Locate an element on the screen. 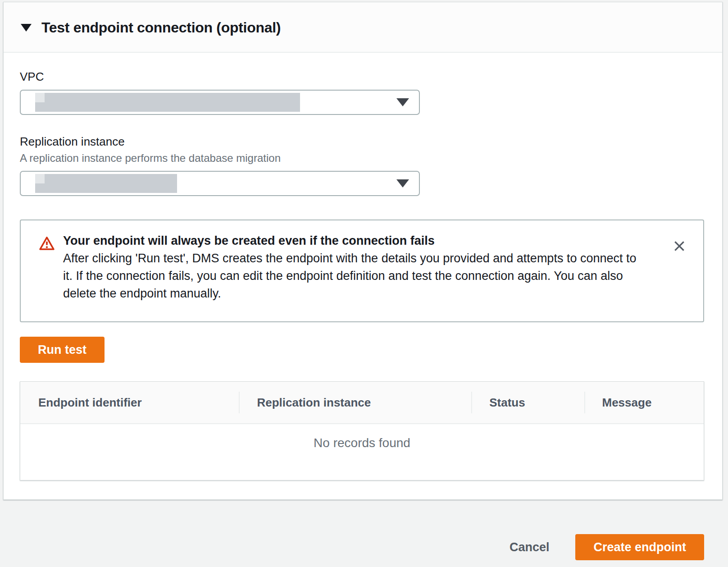 The height and width of the screenshot is (567, 728). replication-instance-label: Replication instance is located at coordinates (362, 142).